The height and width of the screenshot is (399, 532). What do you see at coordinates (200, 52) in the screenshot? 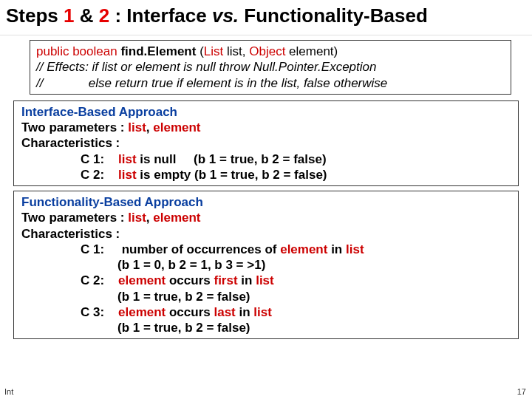
I see `sig-open: (` at bounding box center [200, 52].